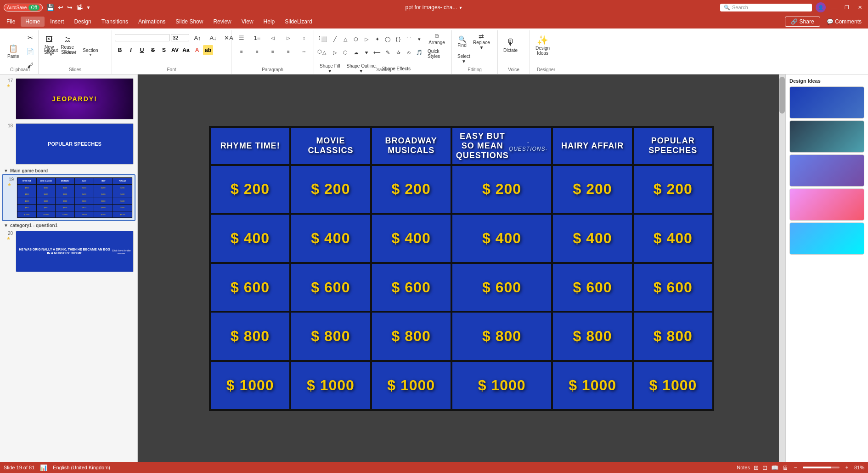 The image size is (868, 473). Describe the element at coordinates (175, 50) in the screenshot. I see `char-spacing-button: AV` at that location.